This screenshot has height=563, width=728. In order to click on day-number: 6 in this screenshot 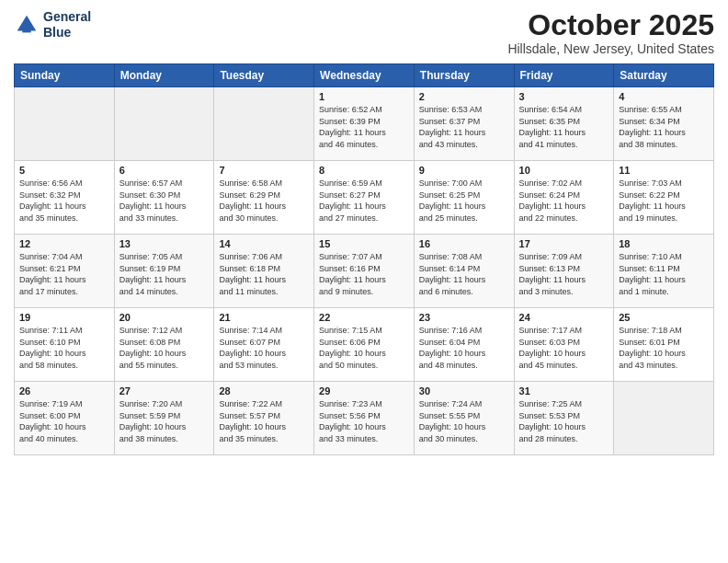, I will do `click(165, 170)`.